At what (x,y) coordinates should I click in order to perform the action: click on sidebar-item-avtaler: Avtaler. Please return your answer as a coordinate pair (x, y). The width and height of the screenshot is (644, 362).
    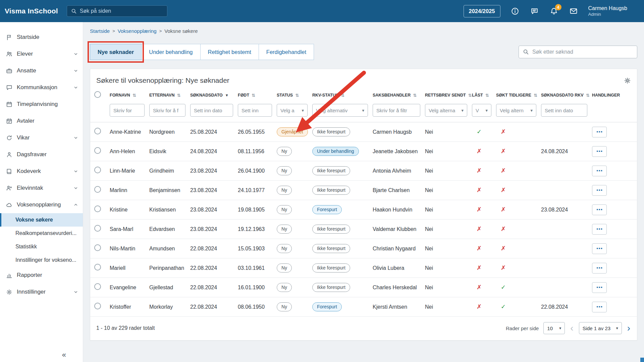
    Looking at the image, I should click on (42, 121).